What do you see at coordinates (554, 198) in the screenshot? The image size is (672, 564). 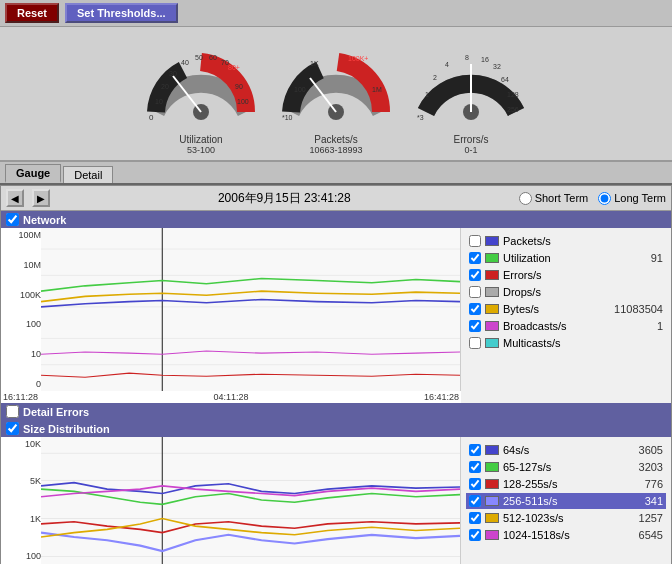 I see `short-term-option: Short Term` at bounding box center [554, 198].